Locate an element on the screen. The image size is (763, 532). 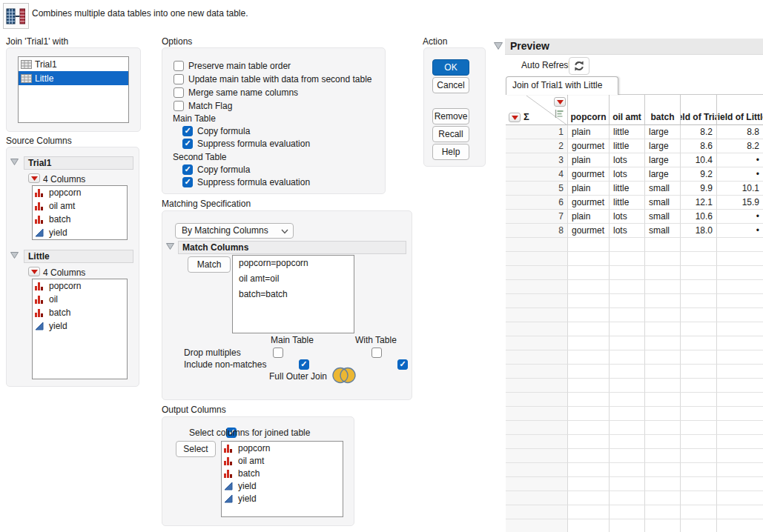
select-button: Select is located at coordinates (196, 449).